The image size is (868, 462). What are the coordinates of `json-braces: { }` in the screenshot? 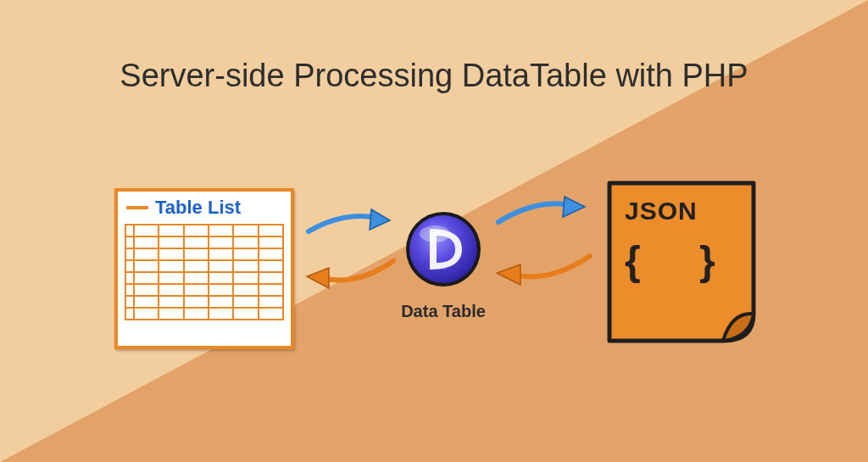 It's located at (682, 261).